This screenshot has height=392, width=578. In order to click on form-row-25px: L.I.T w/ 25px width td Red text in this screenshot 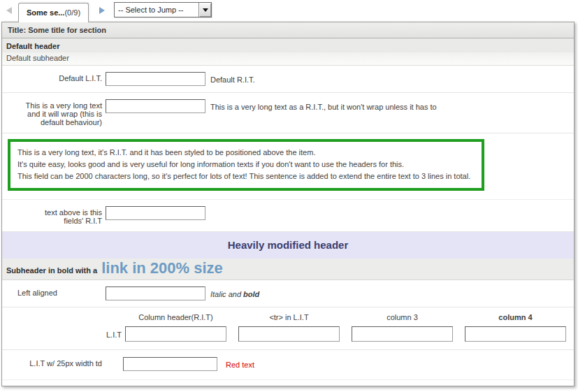, I will do `click(288, 365)`.